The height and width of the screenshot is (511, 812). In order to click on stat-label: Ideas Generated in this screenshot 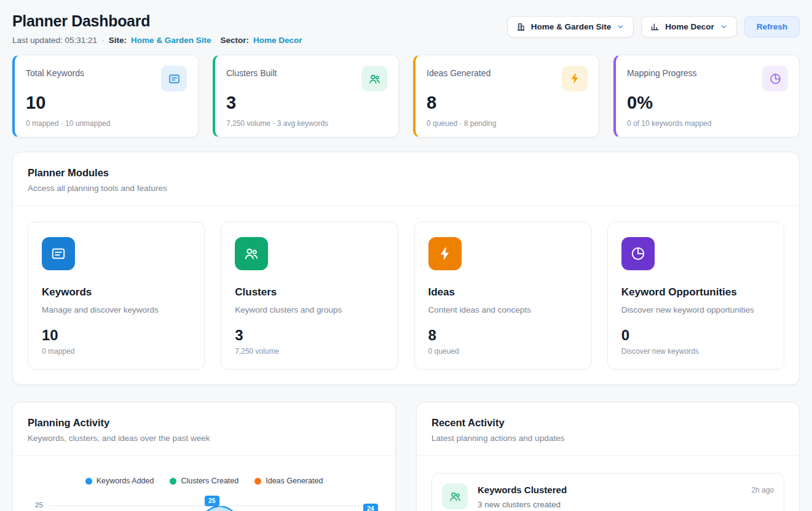, I will do `click(459, 72)`.